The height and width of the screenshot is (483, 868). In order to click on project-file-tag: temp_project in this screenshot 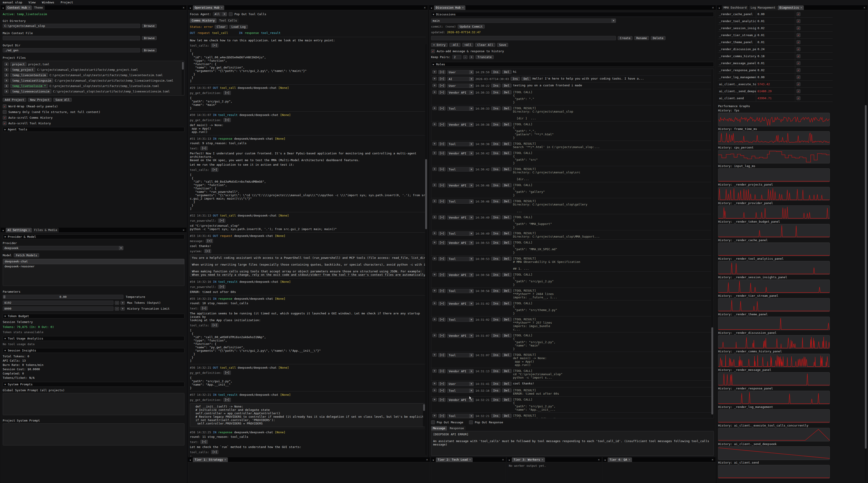, I will do `click(23, 70)`.